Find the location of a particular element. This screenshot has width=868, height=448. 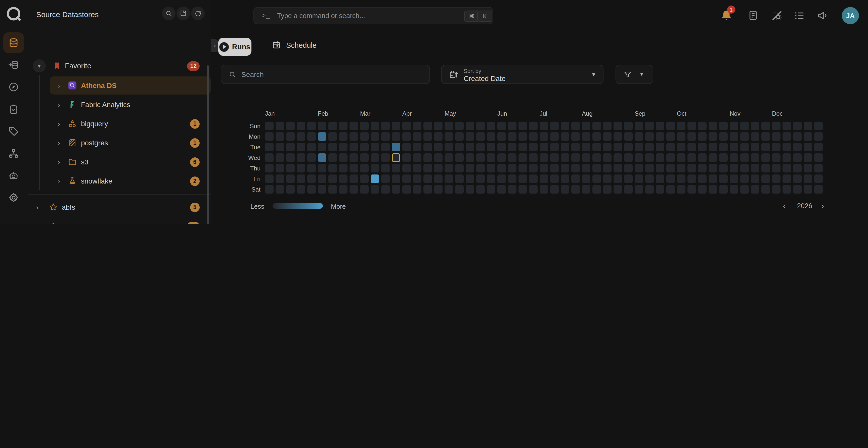

sidebar-item-athena-ds: ›Athena DS is located at coordinates (130, 86).